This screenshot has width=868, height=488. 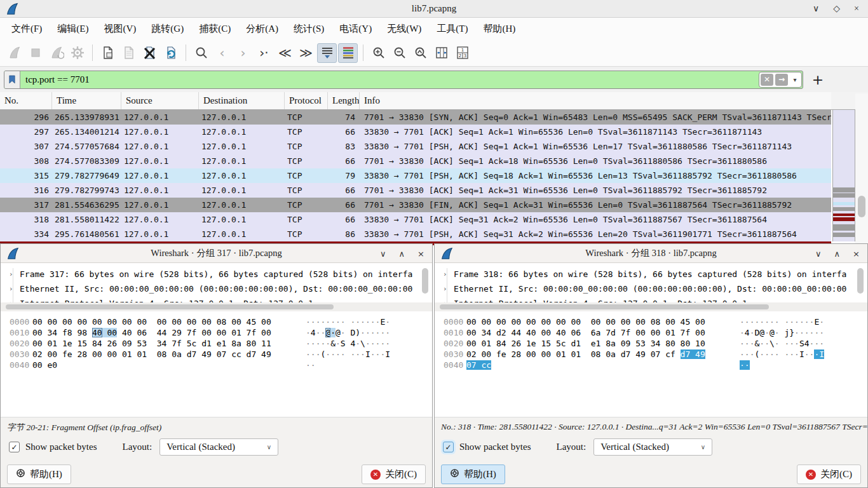 I want to click on reload-capture-file-button, so click(x=170, y=53).